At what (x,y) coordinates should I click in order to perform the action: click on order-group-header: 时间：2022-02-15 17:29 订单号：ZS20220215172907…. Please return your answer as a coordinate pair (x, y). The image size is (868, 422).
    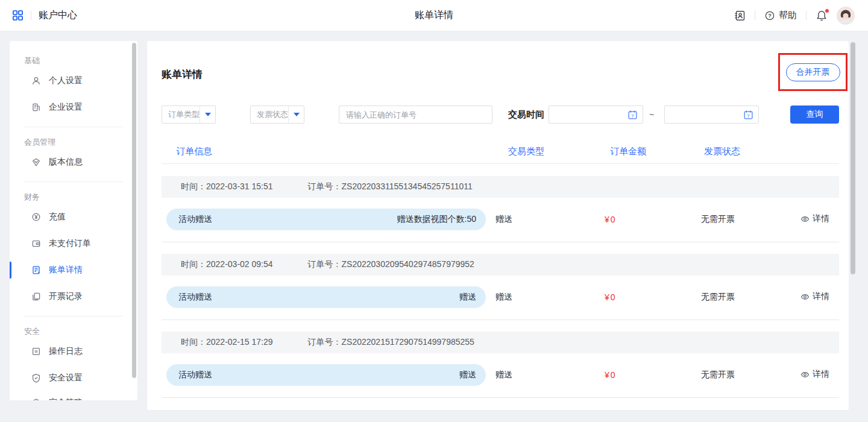
    Looking at the image, I should click on (500, 342).